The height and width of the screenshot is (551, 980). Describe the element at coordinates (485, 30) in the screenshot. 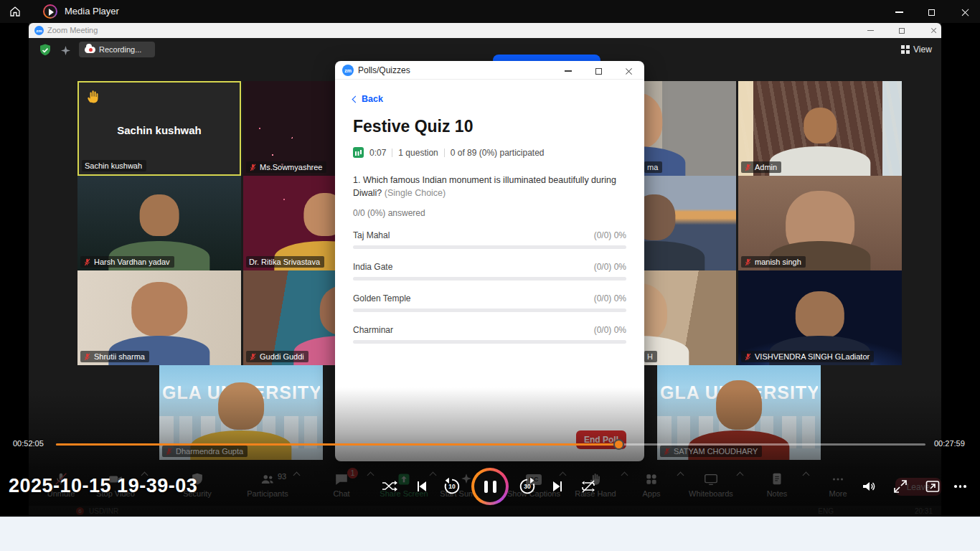

I see `zoom-window-titlebar: zm Zoom Meeting` at that location.